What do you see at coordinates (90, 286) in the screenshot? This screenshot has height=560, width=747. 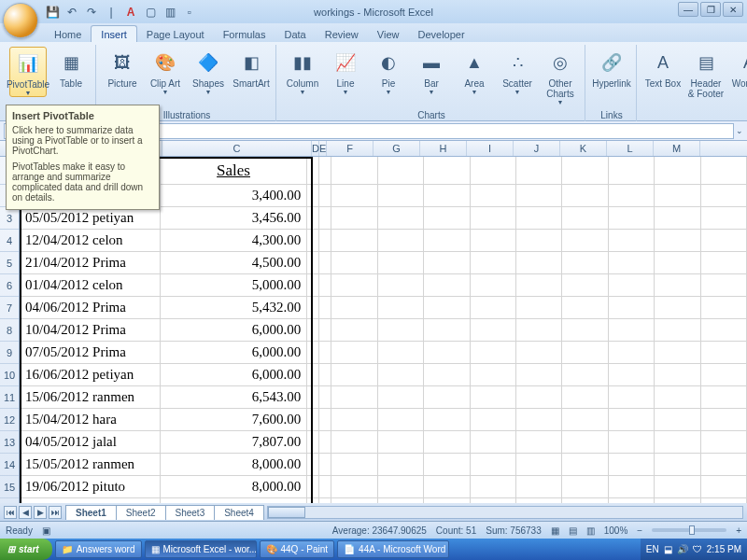 I see `cell-date-item: 01/04/2012 celon` at bounding box center [90, 286].